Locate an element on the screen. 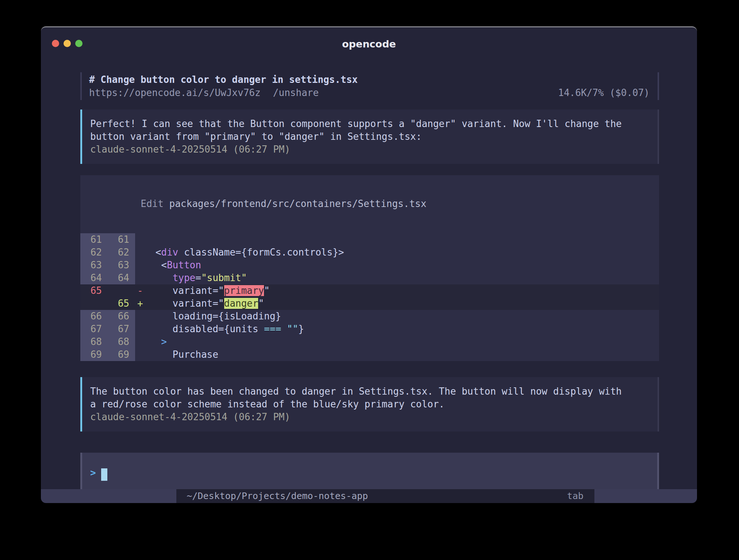  message-line: button variant from "primary" to "danger… is located at coordinates (370, 137).